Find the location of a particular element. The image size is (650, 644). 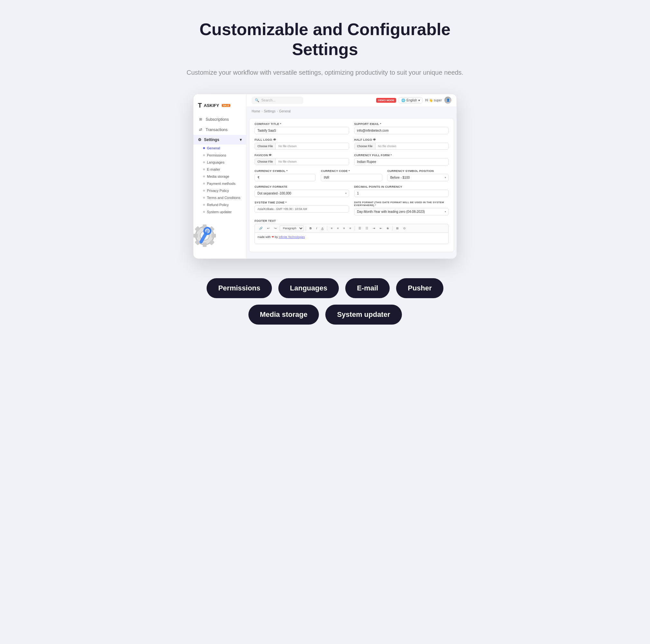

badges-row-2: Media storage System updater is located at coordinates (325, 314).